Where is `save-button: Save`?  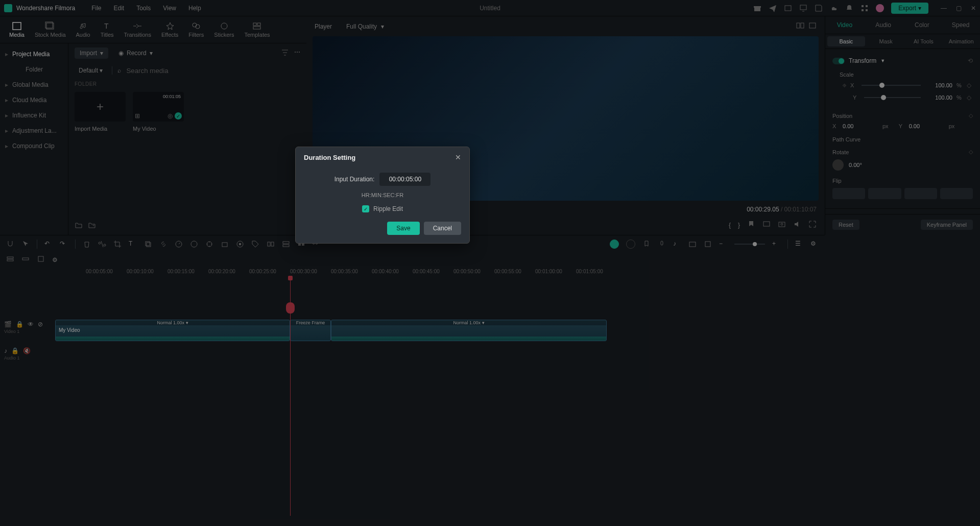
save-button: Save is located at coordinates (403, 228).